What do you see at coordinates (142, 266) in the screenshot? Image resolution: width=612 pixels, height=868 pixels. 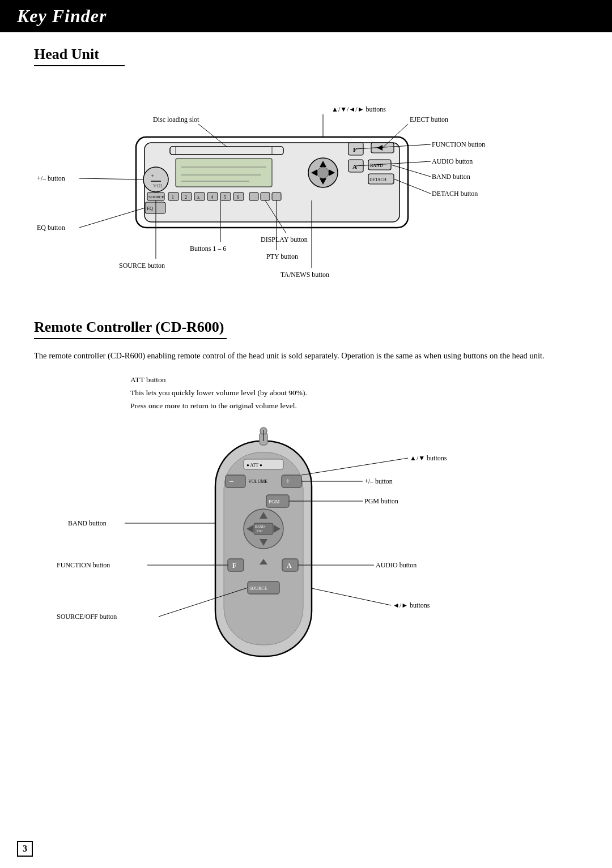 I see `svg-text: SOURCE button` at bounding box center [142, 266].